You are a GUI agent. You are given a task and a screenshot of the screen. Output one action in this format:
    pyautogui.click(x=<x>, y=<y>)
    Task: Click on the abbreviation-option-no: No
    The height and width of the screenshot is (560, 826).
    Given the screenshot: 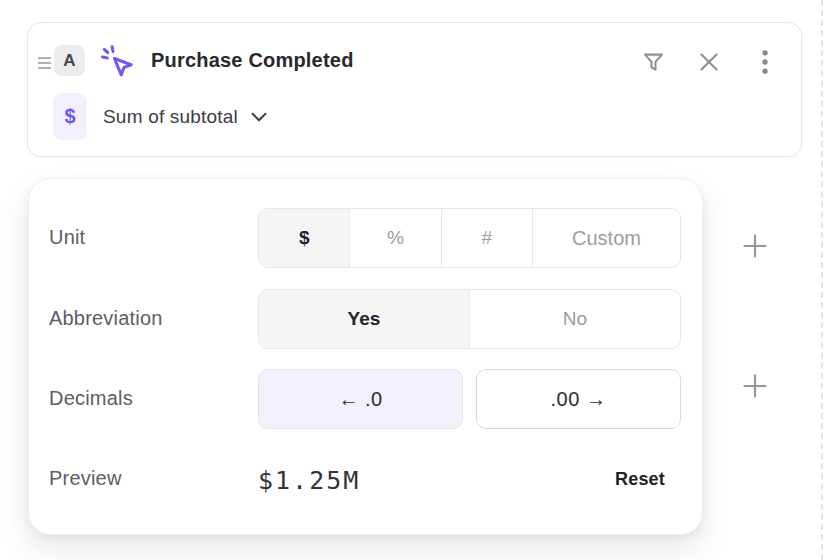 What is the action you would take?
    pyautogui.click(x=574, y=319)
    